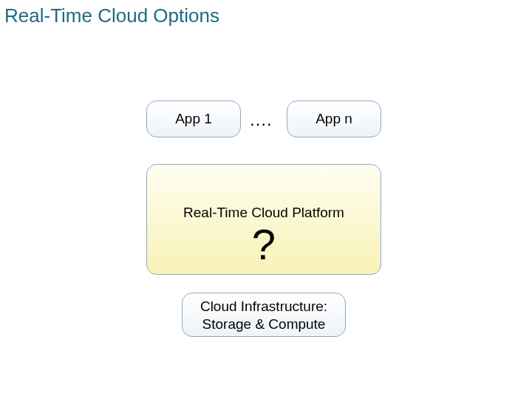  What do you see at coordinates (264, 324) in the screenshot?
I see `infra-line2: Storage & Compute` at bounding box center [264, 324].